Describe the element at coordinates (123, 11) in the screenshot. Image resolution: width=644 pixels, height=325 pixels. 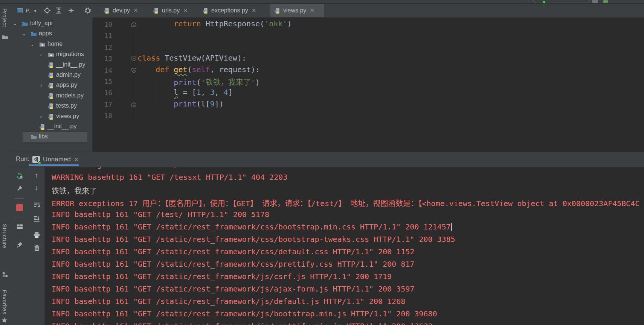
I see `editor-tab-dev-py: dev.py✕` at that location.